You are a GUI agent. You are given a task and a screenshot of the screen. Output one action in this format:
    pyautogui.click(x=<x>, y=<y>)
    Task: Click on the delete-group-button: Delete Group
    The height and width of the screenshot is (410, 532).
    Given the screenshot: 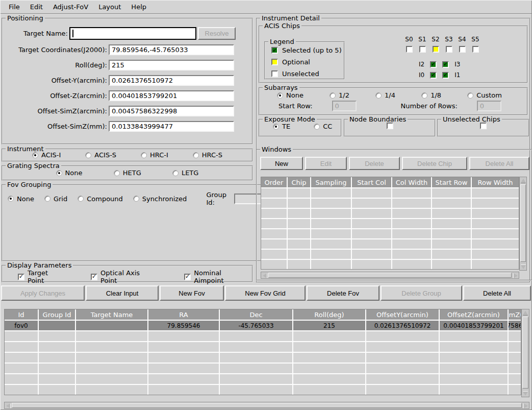 What is the action you would take?
    pyautogui.click(x=421, y=293)
    